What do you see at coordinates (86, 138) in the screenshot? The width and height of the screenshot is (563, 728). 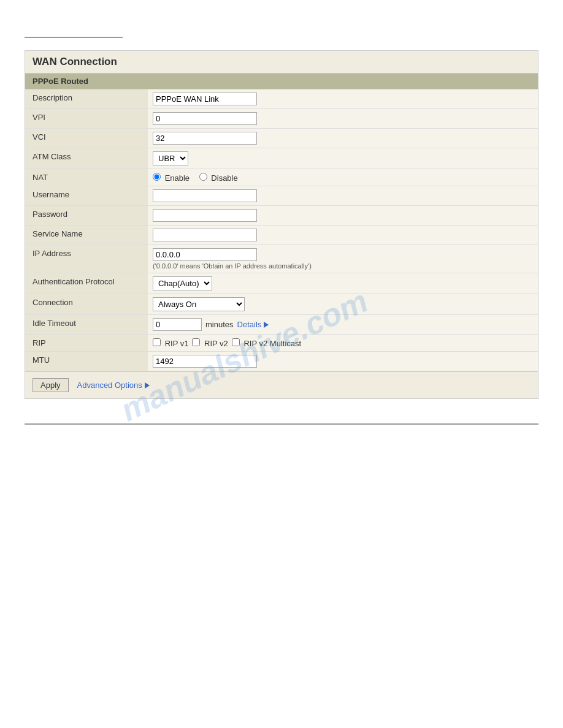 I see `vci-label: VCI` at bounding box center [86, 138].